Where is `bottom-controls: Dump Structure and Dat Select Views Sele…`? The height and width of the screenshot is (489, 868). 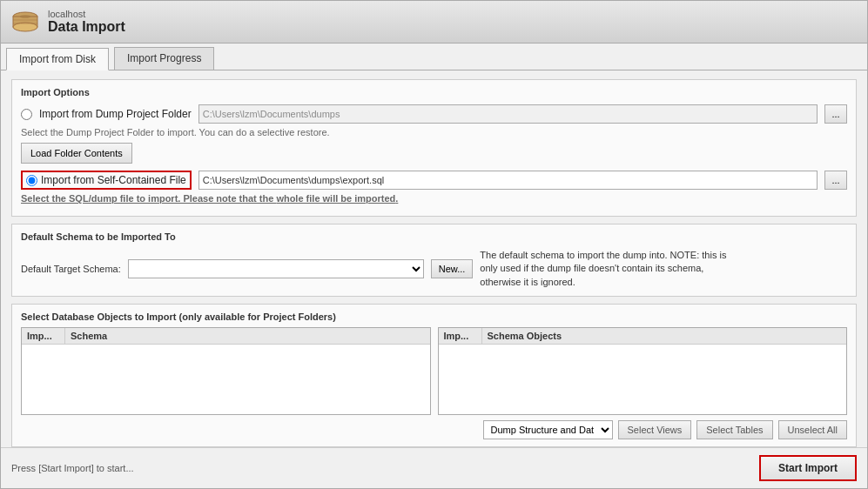 bottom-controls: Dump Structure and Dat Select Views Sele… is located at coordinates (434, 430).